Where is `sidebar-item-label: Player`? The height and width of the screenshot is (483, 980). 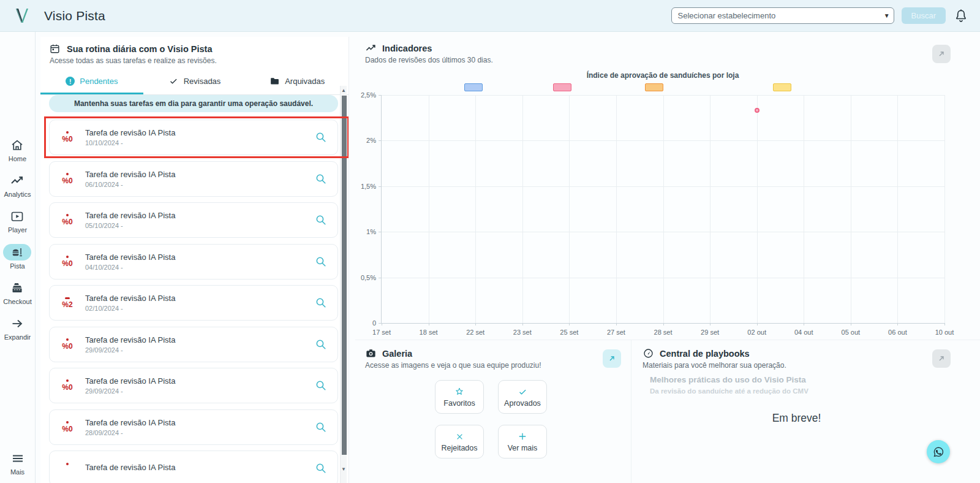 sidebar-item-label: Player is located at coordinates (17, 230).